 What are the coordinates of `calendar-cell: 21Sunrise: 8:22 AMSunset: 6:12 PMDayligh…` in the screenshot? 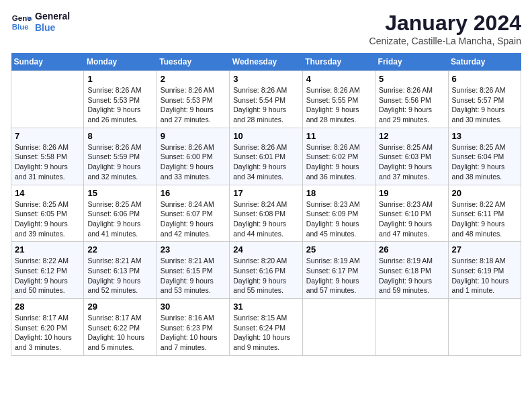 It's located at (48, 270).